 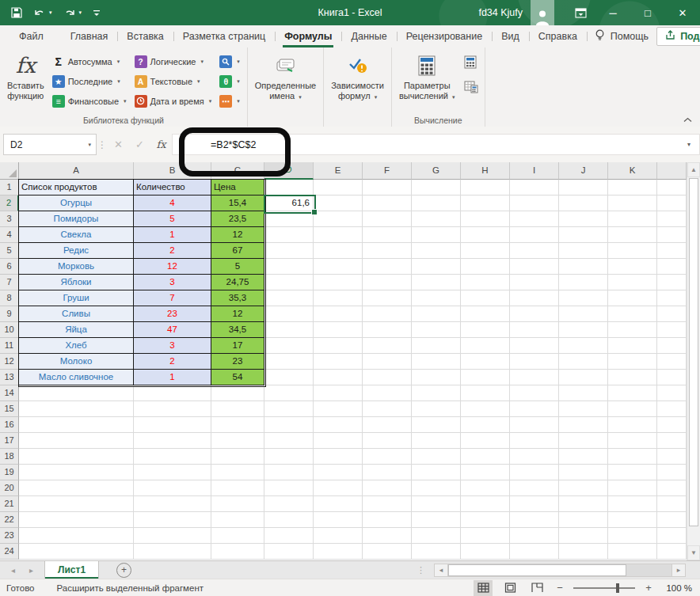 What do you see at coordinates (338, 298) in the screenshot?
I see `cell-E8` at bounding box center [338, 298].